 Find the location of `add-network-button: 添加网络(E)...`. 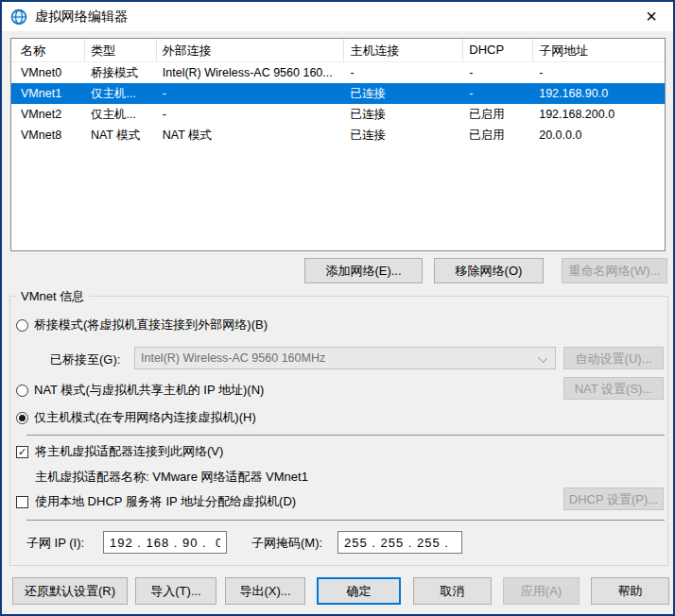

add-network-button: 添加网络(E)... is located at coordinates (363, 270).